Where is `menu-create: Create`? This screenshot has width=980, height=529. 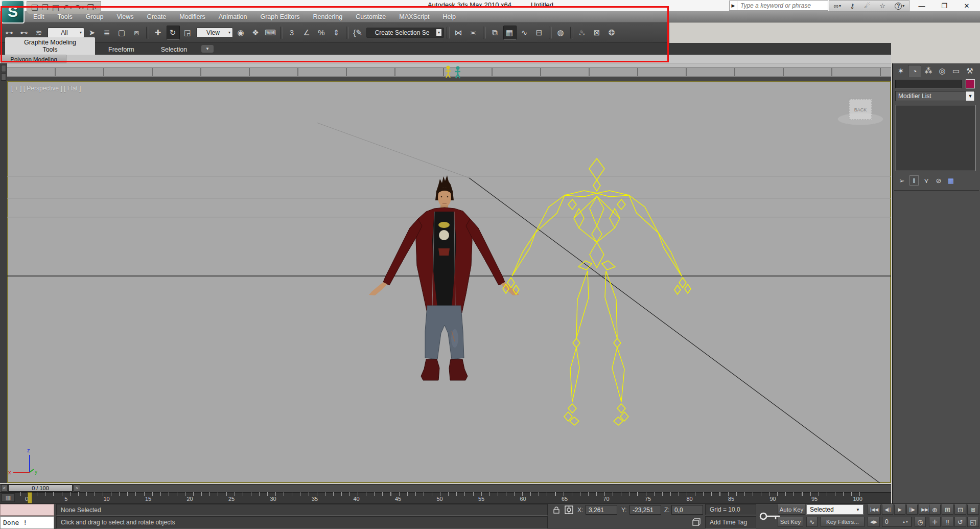 menu-create: Create is located at coordinates (157, 16).